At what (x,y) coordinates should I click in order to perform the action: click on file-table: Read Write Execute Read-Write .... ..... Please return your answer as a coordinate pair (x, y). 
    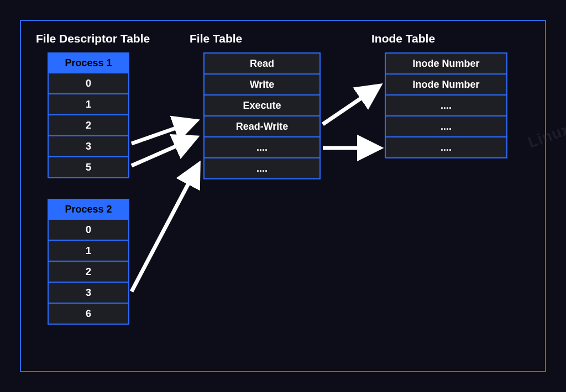
    Looking at the image, I should click on (262, 116).